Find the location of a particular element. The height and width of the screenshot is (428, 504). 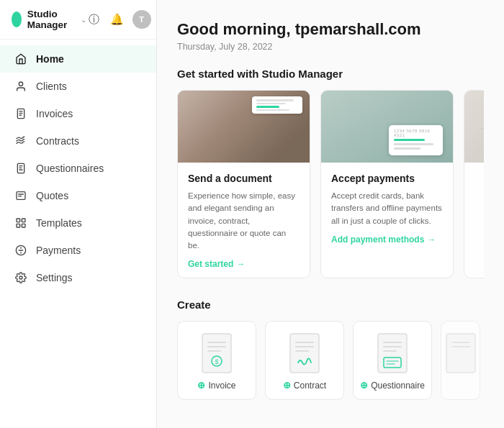

questionnaire-icon is located at coordinates (21, 168).